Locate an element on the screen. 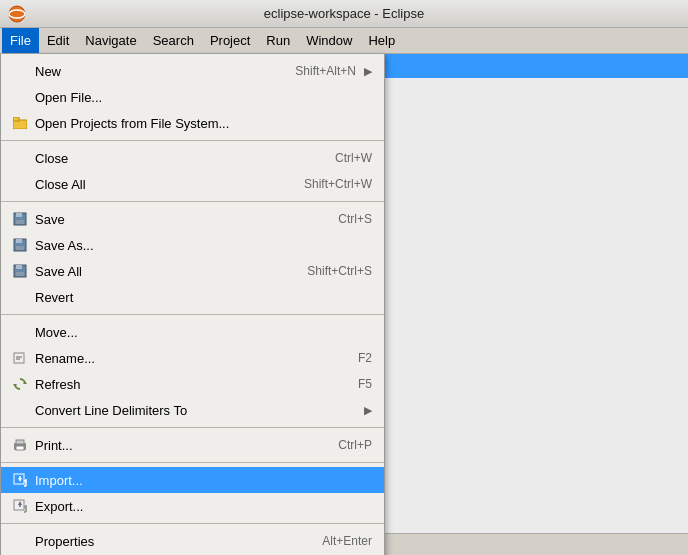 The width and height of the screenshot is (688, 555). menu-window: Window is located at coordinates (329, 40).